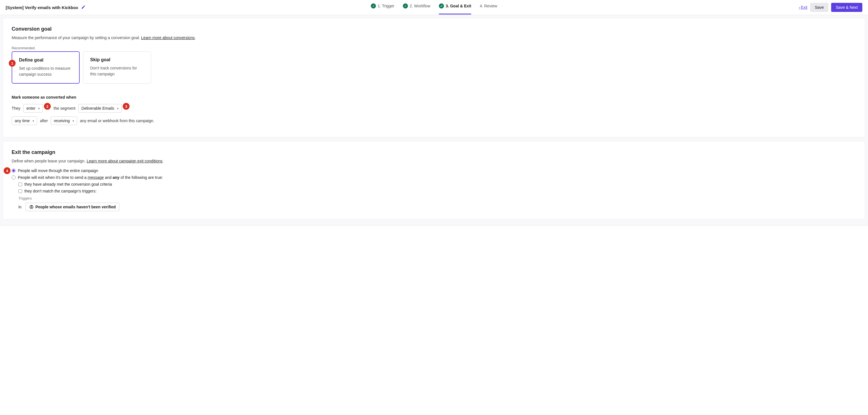 This screenshot has height=415, width=868. What do you see at coordinates (437, 184) in the screenshot?
I see `checkbox-met-goal: they have already met the conversion goa…` at bounding box center [437, 184].